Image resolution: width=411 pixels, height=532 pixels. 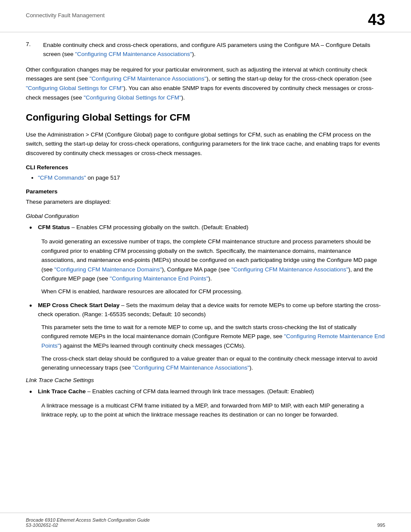 I want to click on mep-cross-check-indent-1: This parameter sets the time to wait for…, so click(x=206, y=337).